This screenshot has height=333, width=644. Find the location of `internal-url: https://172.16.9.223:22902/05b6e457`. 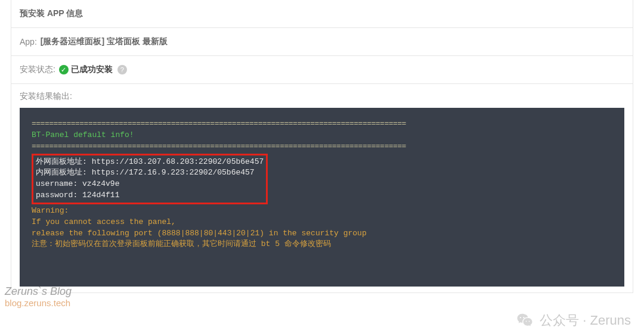

internal-url: https://172.16.9.223:22902/05b6e457 is located at coordinates (173, 173).